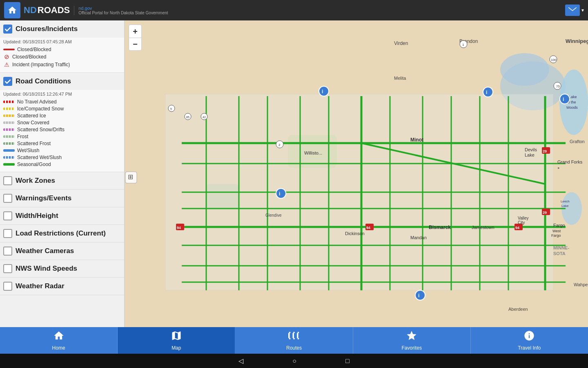  Describe the element at coordinates (241, 361) in the screenshot. I see `android-back-button: ◁` at that location.